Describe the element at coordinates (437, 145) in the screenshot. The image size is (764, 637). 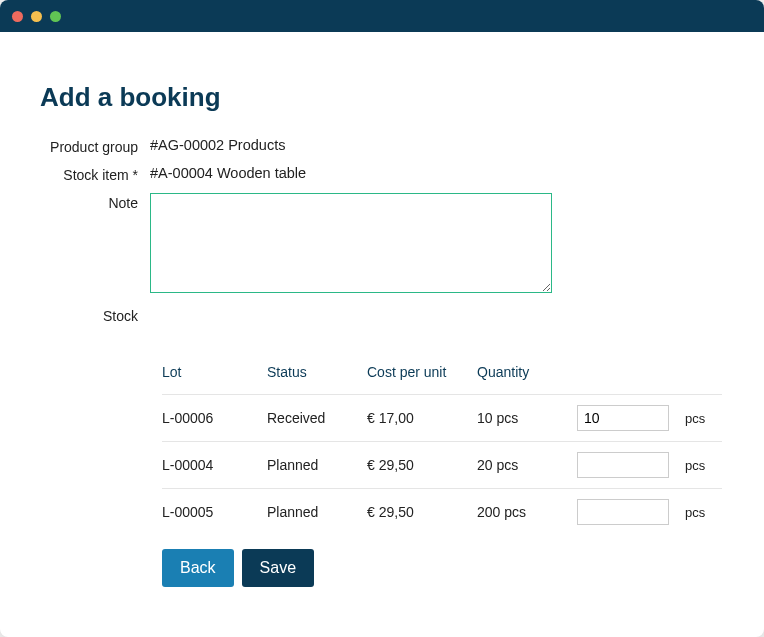
I see `product-group-value: #AG-00002 Products` at that location.